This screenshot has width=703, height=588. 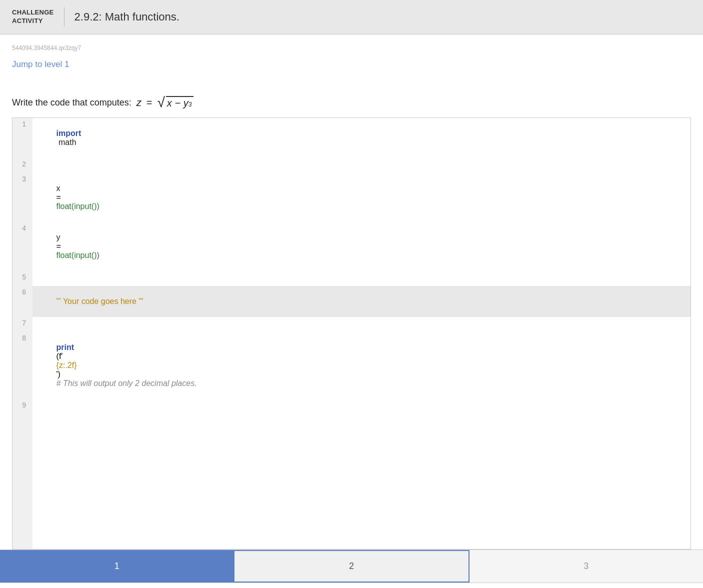 I want to click on header: CHALLENGE ACTIVITY 2.9.2: Math functions…, so click(x=352, y=17).